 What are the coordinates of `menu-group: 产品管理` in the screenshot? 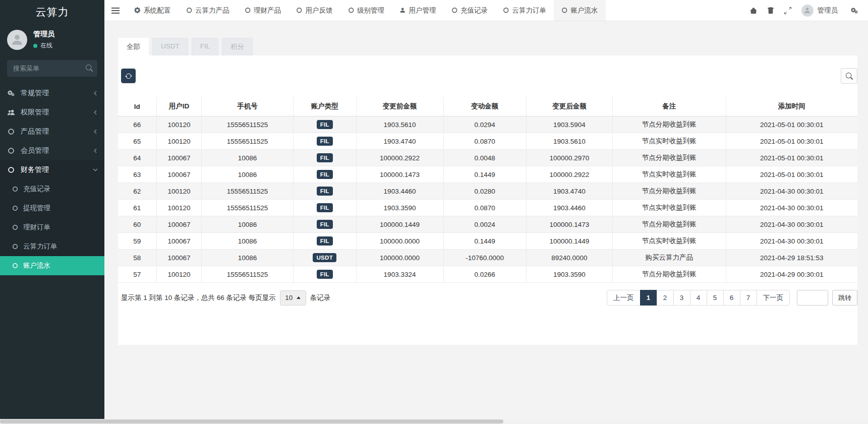 It's located at (52, 132).